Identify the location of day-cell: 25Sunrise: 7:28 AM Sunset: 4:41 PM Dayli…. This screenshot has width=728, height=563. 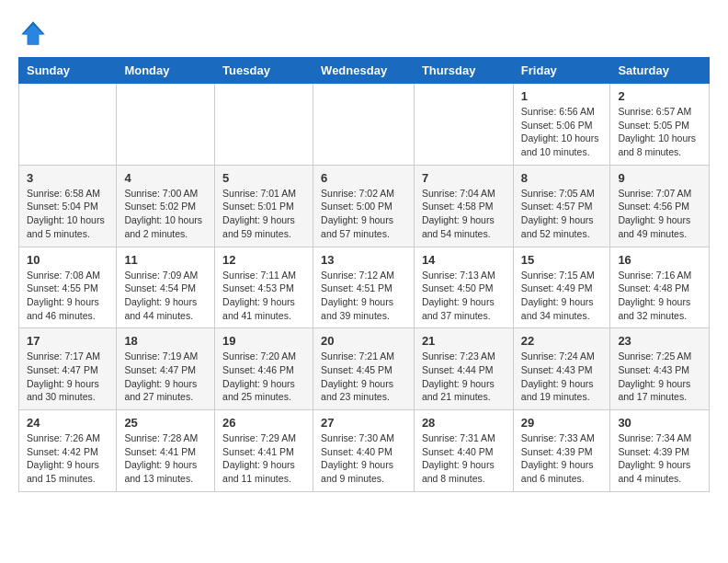
(165, 451).